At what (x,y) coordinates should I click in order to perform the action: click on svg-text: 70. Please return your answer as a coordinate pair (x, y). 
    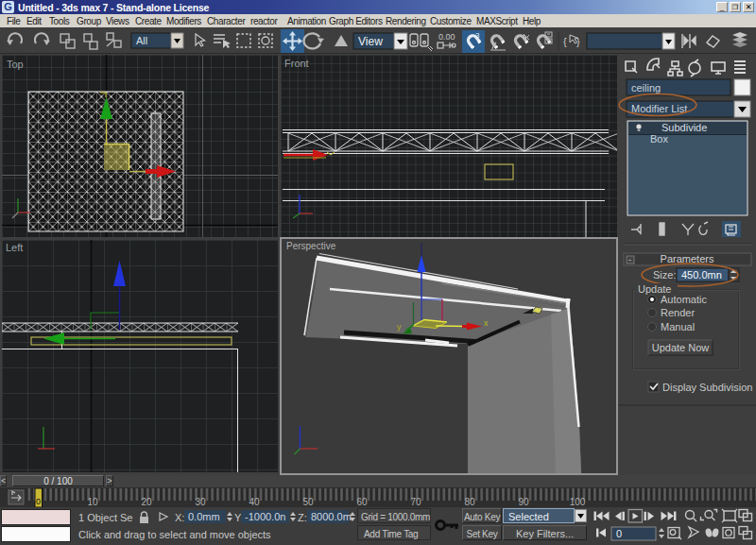
    Looking at the image, I should click on (416, 502).